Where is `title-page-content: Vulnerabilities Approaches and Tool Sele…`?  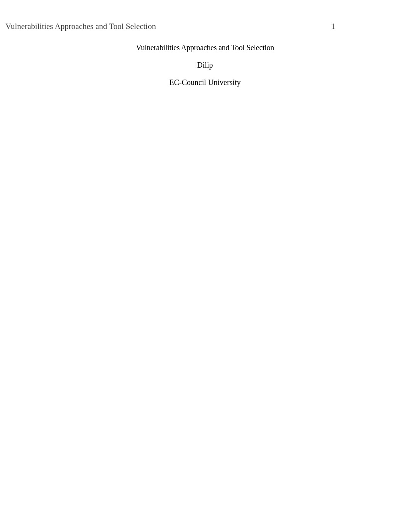 title-page-content: Vulnerabilities Approaches and Tool Sele… is located at coordinates (205, 65).